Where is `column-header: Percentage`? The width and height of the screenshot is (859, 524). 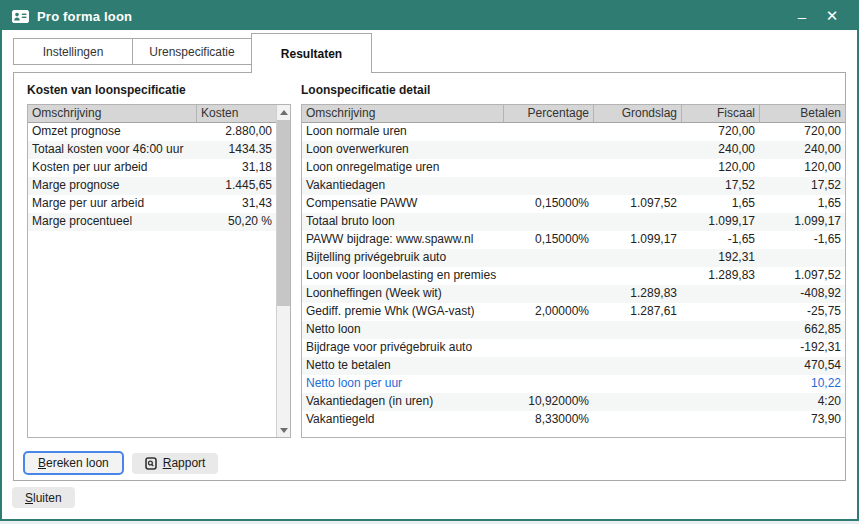
column-header: Percentage is located at coordinates (548, 114).